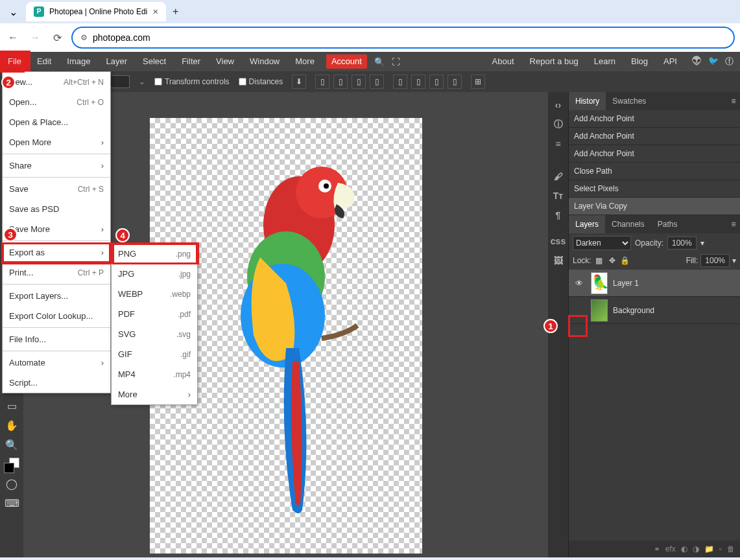 Image resolution: width=740 pixels, height=560 pixels. Describe the element at coordinates (56, 316) in the screenshot. I see `file-menu-export-color-lookup-: Export Color Lookup...` at that location.